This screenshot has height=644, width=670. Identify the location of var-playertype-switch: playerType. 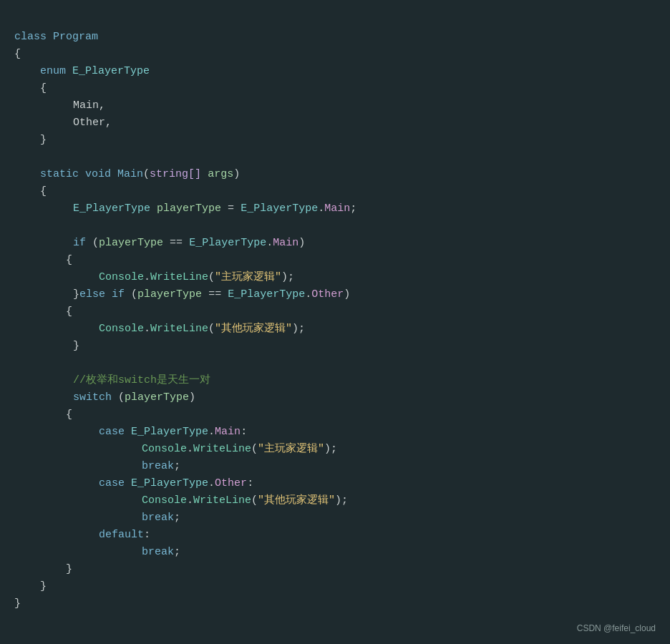
(157, 398).